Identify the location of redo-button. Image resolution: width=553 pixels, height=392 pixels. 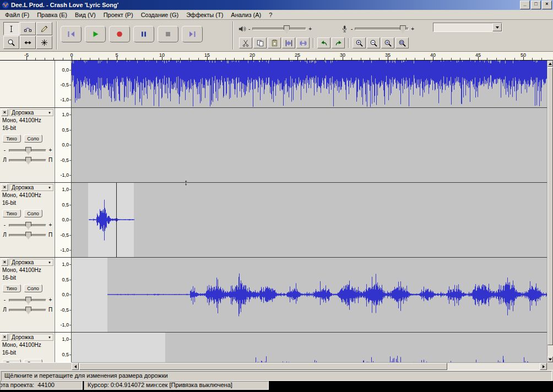
(338, 43).